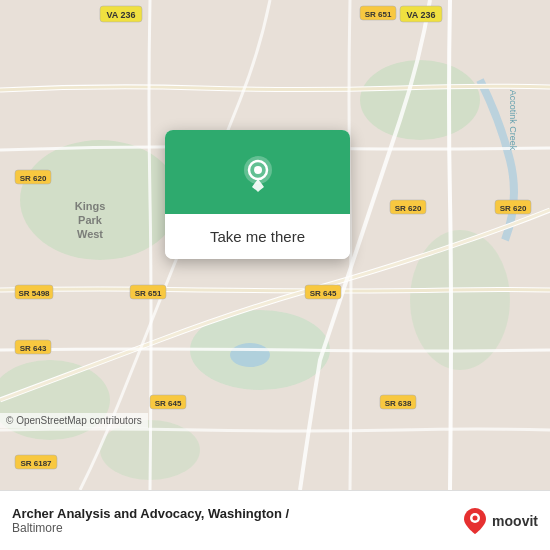 The image size is (550, 550). What do you see at coordinates (398, 404) in the screenshot?
I see `svg-text: SR 638` at bounding box center [398, 404].